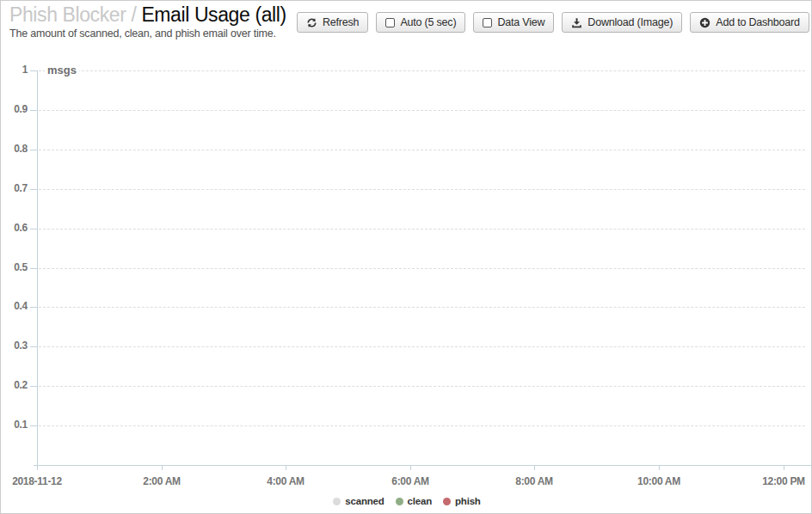  What do you see at coordinates (487, 22) in the screenshot?
I see `data-view-checkbox` at bounding box center [487, 22].